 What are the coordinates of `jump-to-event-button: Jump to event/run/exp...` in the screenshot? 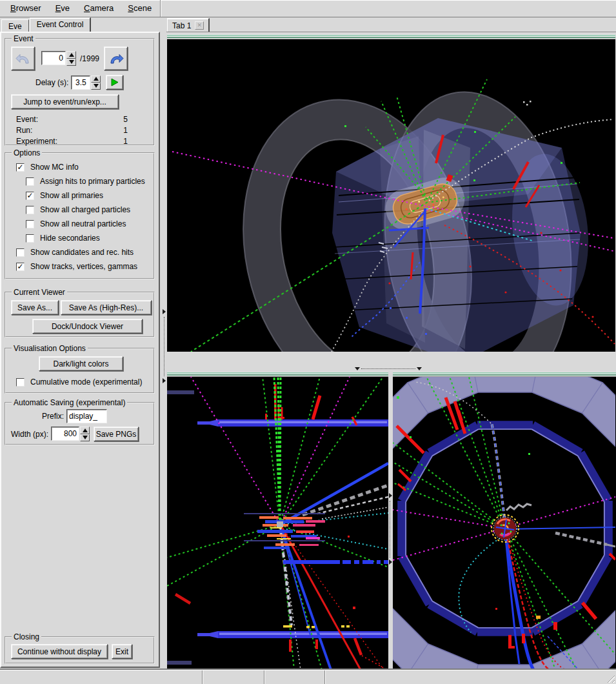 It's located at (65, 102).